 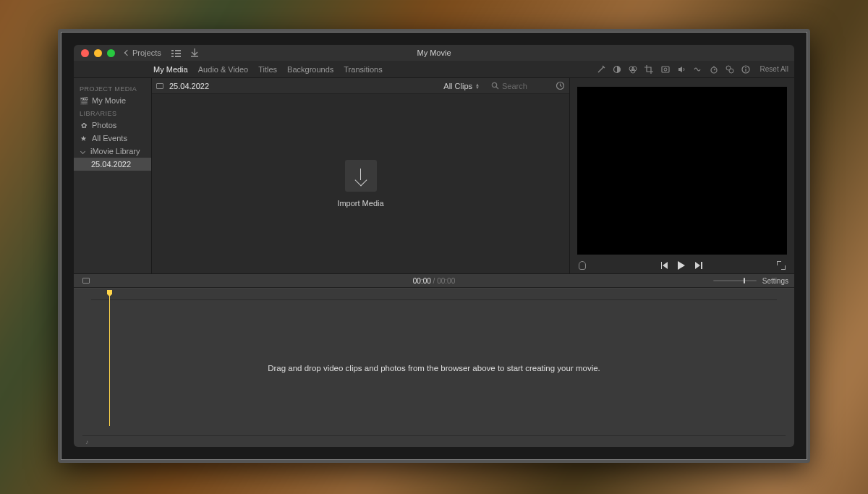 I want to click on play-icon, so click(x=681, y=265).